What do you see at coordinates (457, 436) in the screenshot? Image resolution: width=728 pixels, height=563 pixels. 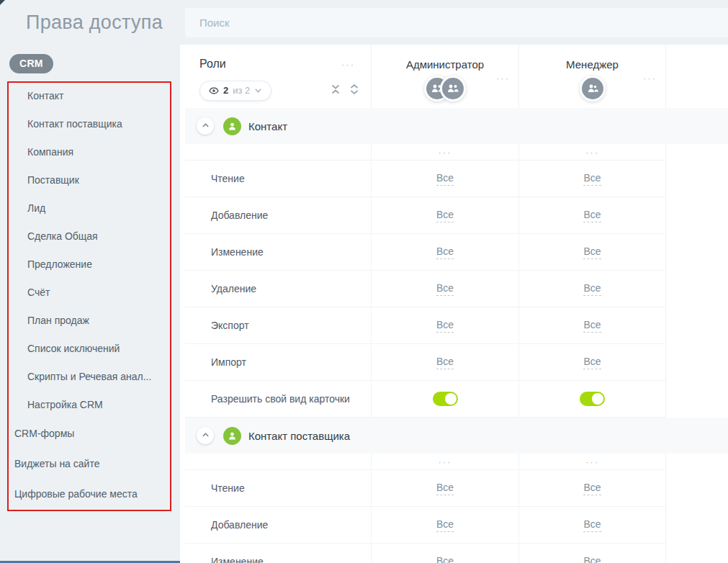 I see `section-header: Контакт поставщика` at bounding box center [457, 436].